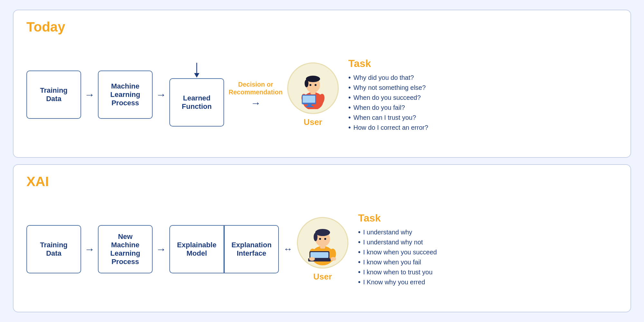  I want to click on new-ml-process-box: NewMachineLearningProcess, so click(125, 249).